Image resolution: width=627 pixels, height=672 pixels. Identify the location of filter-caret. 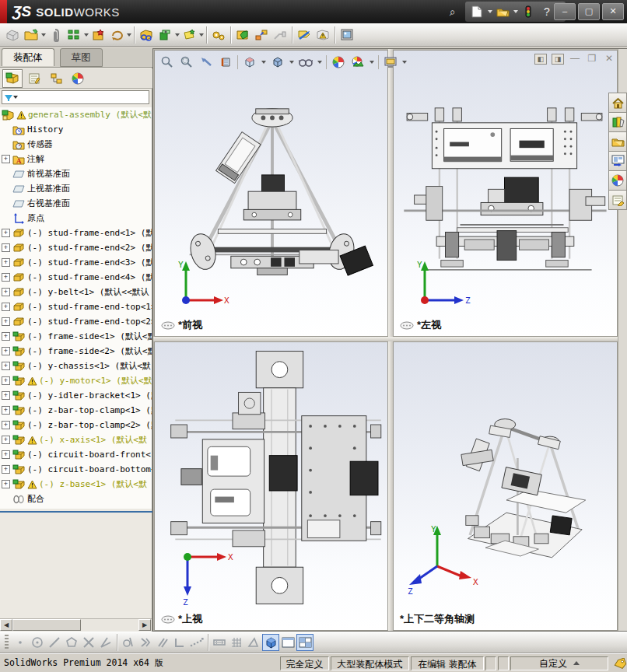
(16, 97).